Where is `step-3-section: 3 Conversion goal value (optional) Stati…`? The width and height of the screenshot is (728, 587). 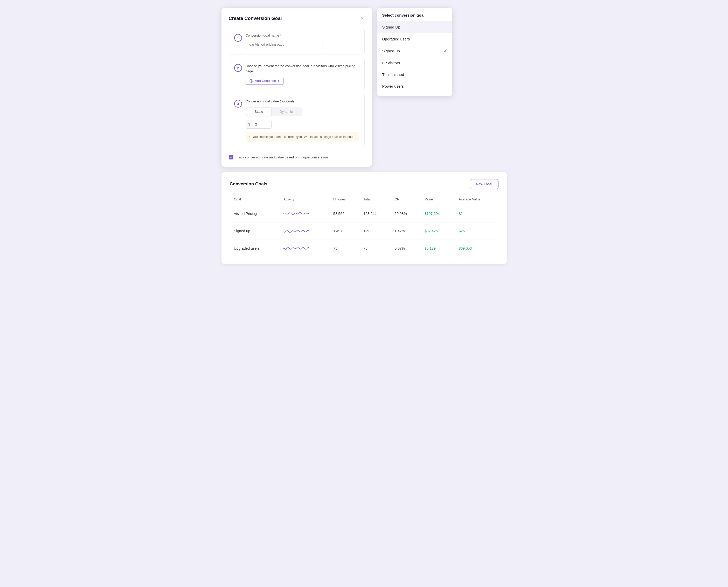 step-3-section: 3 Conversion goal value (optional) Stati… is located at coordinates (297, 120).